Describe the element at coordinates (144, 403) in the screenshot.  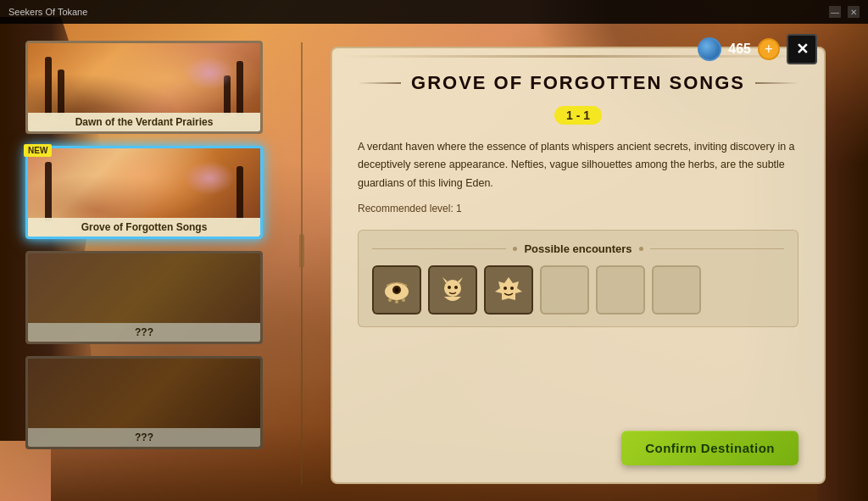
I see `card-image-unknown-2: ???` at that location.